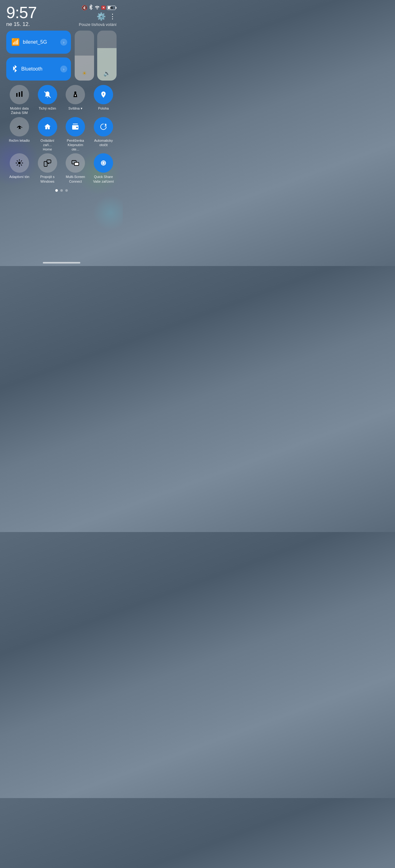 Image resolution: width=395 pixels, height=868 pixels. What do you see at coordinates (84, 56) in the screenshot?
I see `brightness-slider: ☀` at bounding box center [84, 56].